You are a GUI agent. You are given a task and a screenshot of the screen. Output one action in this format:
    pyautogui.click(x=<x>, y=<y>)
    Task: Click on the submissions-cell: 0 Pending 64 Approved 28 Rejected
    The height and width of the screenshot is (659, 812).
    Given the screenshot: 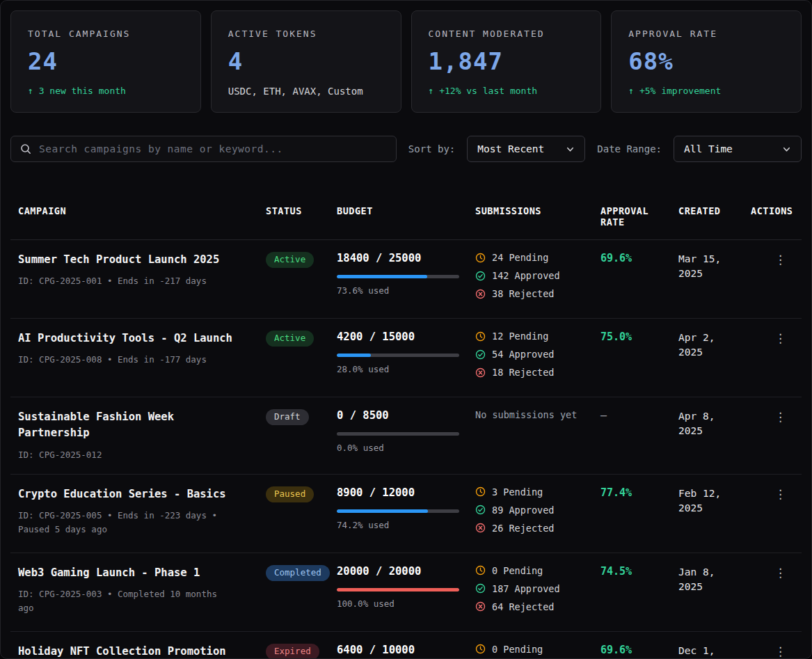 What is the action you would take?
    pyautogui.click(x=538, y=651)
    